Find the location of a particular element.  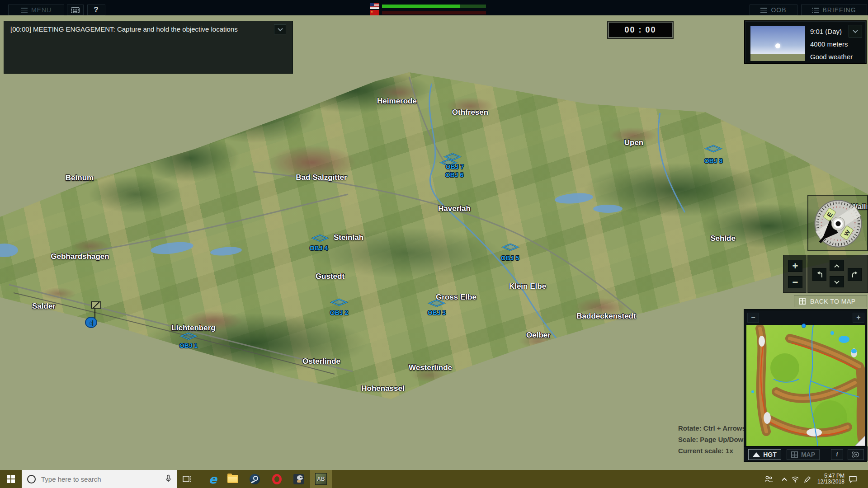

menu-button: MENU is located at coordinates (36, 10).